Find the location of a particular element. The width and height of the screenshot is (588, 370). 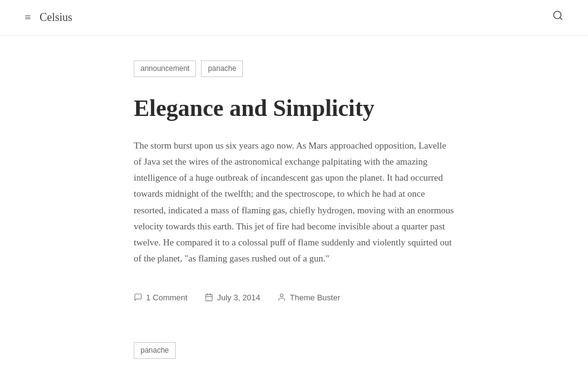

calendar-icon is located at coordinates (209, 298).